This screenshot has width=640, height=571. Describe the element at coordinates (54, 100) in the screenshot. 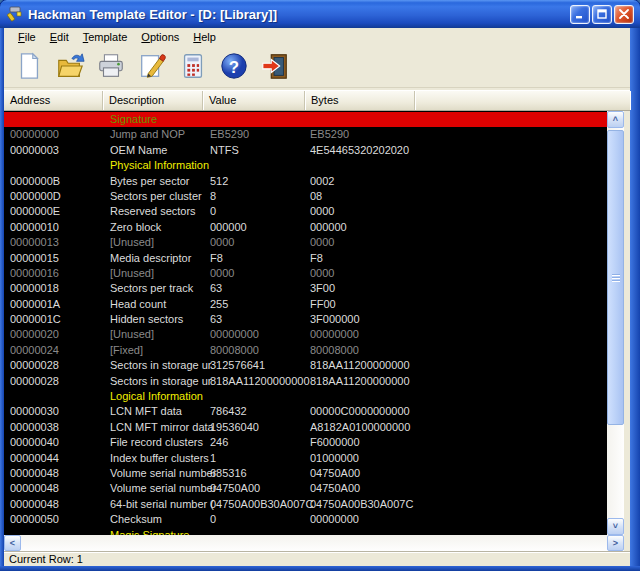

I see `column-header-address: Address` at that location.